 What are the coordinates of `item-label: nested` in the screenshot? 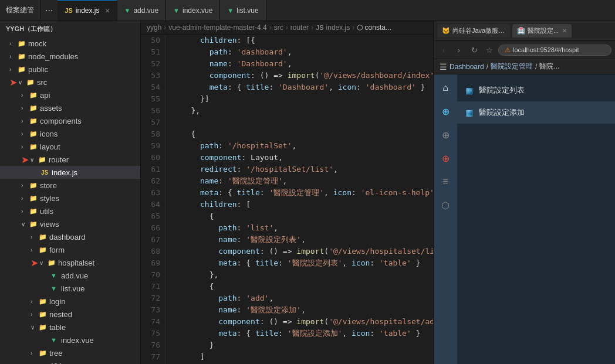 It's located at (61, 314).